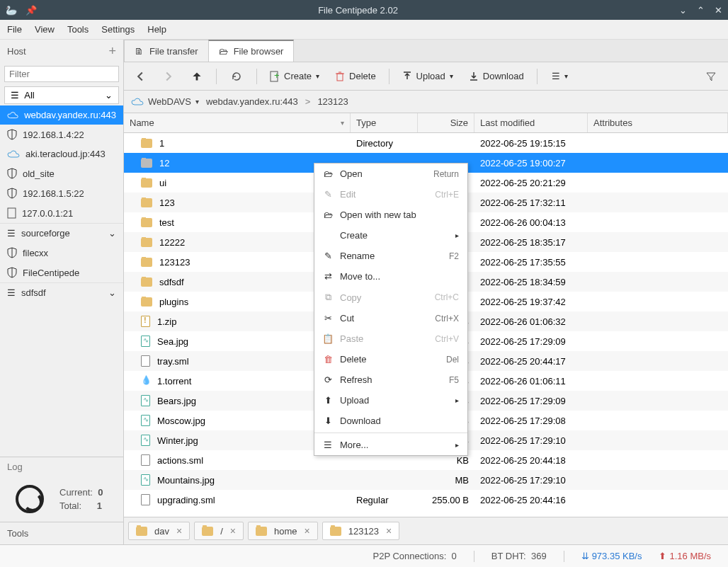 The width and height of the screenshot is (728, 567). What do you see at coordinates (159, 531) in the screenshot?
I see `path-tab: dav×` at bounding box center [159, 531].